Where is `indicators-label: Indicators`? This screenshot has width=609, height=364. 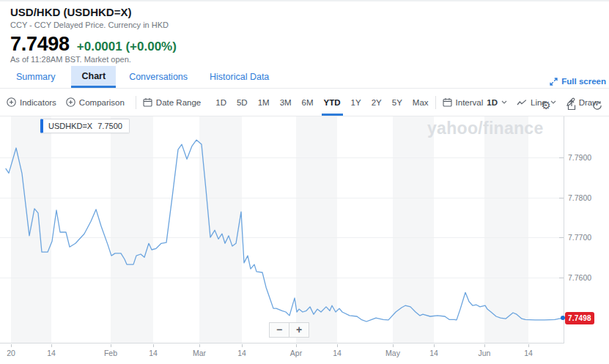 indicators-label: Indicators is located at coordinates (38, 103).